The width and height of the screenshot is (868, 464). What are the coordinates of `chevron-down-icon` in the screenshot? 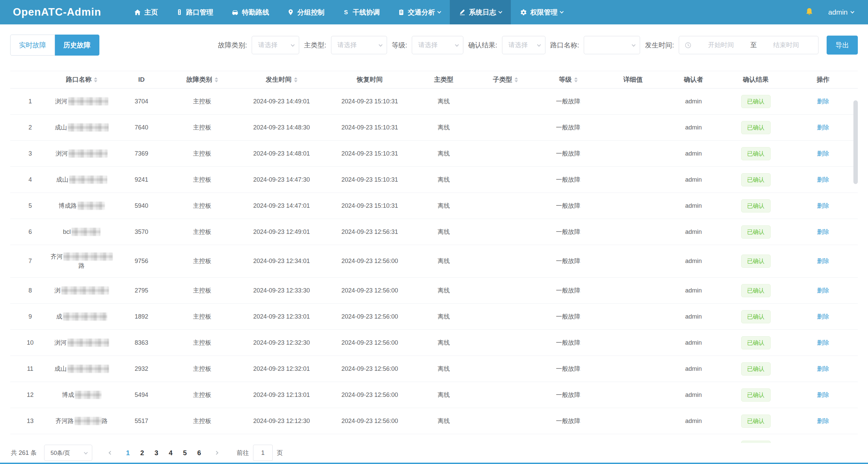 It's located at (852, 12).